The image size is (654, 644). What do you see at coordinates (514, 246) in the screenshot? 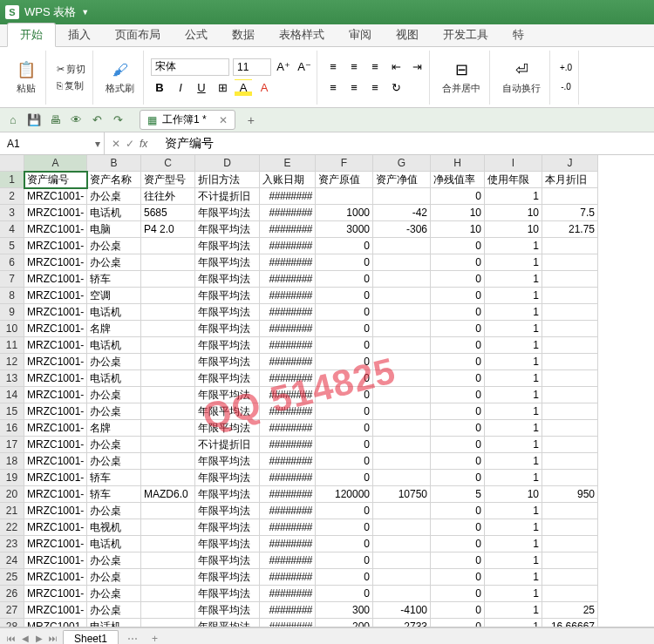
I see `cell-r5-c9: 1` at bounding box center [514, 246].